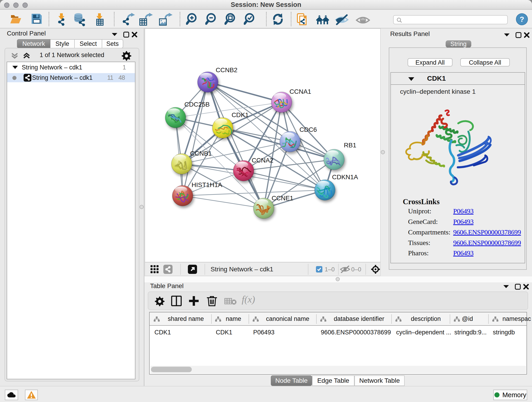  What do you see at coordinates (197, 104) in the screenshot?
I see `svg-text: CDC25B` at bounding box center [197, 104].